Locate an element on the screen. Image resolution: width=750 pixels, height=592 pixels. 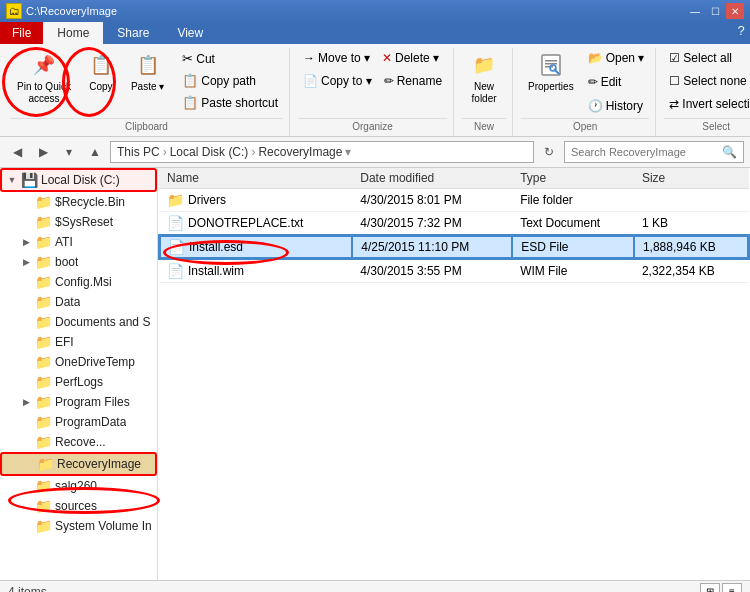
forward-button: ▶ is located at coordinates (43, 152).